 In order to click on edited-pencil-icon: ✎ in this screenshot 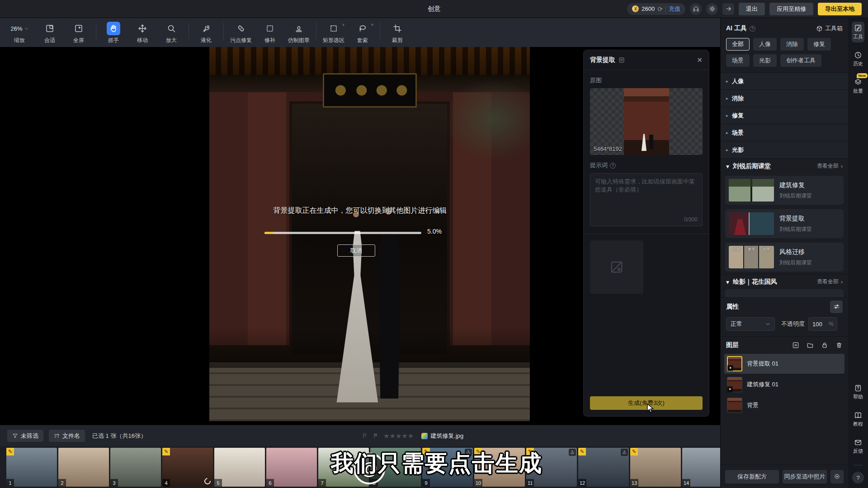, I will do `click(166, 452)`.